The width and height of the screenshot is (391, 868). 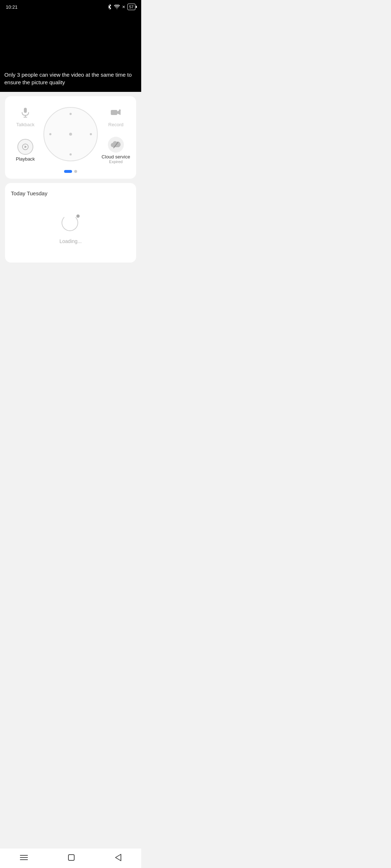 What do you see at coordinates (25, 124) in the screenshot?
I see `talkback-label: Talkback` at bounding box center [25, 124].